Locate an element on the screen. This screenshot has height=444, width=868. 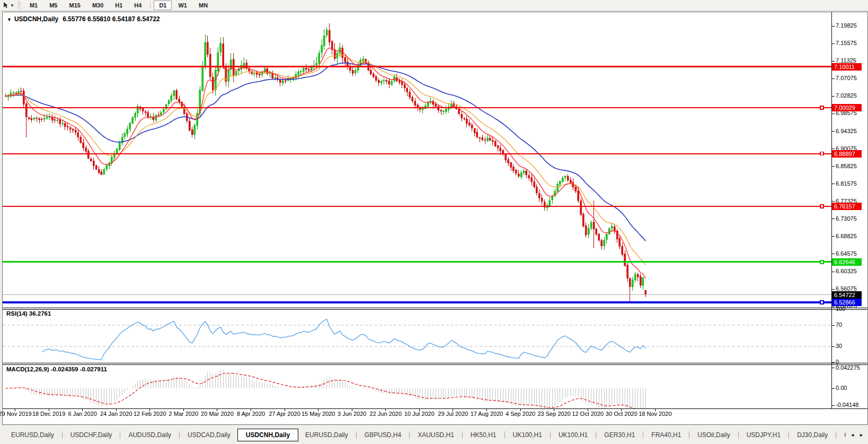
chart-ohlc-values: 6.55776 6.55810 6.54187 6.54722 is located at coordinates (111, 19).